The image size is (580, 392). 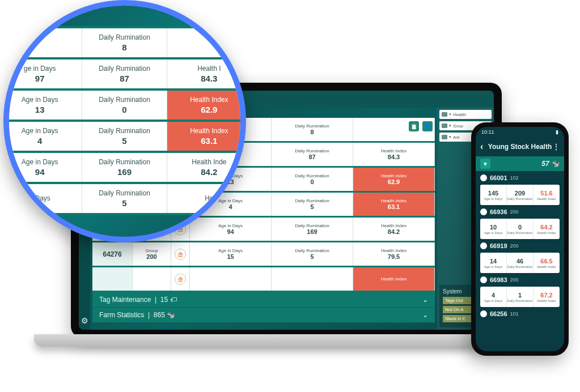 I want to click on rumination-cell, so click(x=312, y=279).